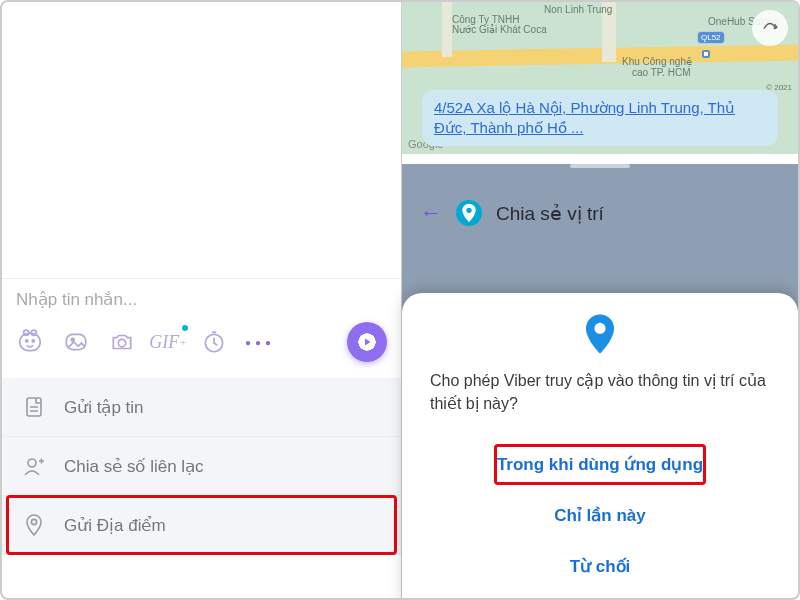  I want to click on attachment-options: Gửi tập tin Chia sẻ số liên lạc Gửi Địa …, so click(202, 466).